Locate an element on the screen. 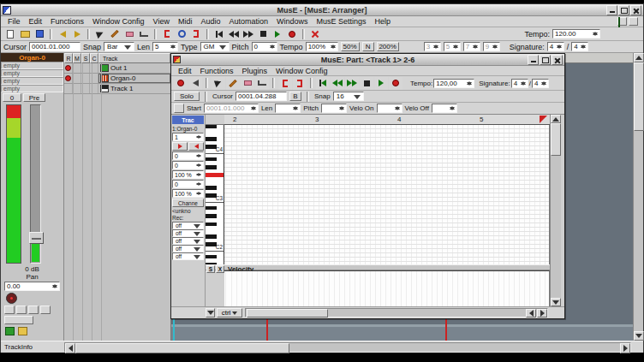  maximize-button is located at coordinates (623, 10).